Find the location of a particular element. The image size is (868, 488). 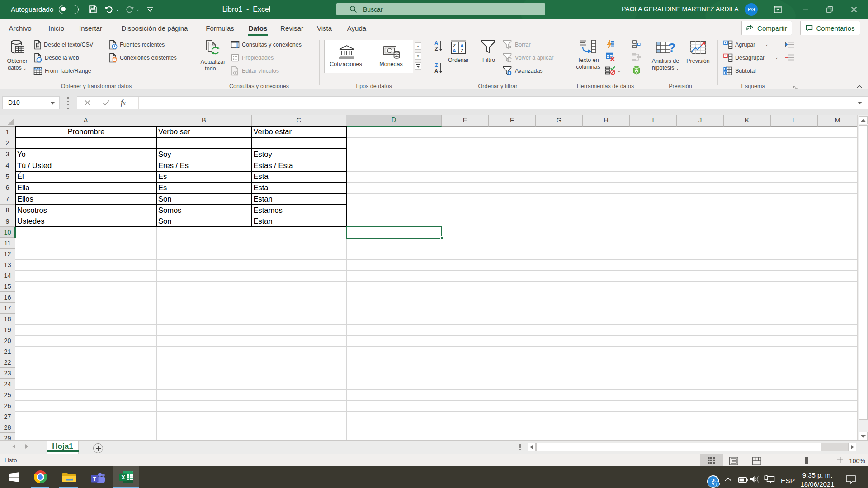

svg-text: J is located at coordinates (637, 71).